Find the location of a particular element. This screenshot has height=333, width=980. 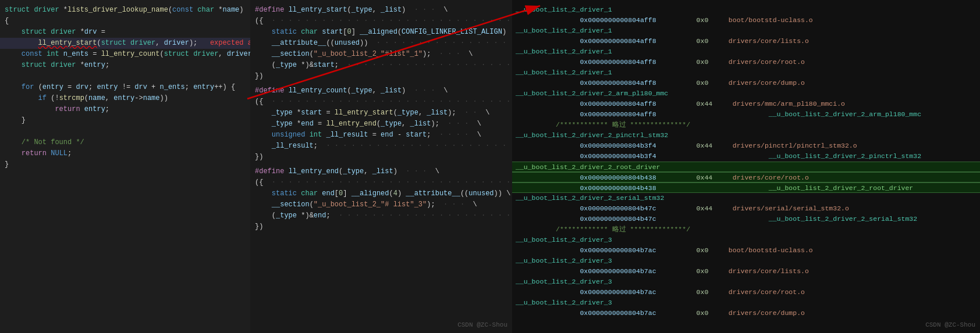

code-line: (_type *)&start; · · · · · · · · · · · ·… is located at coordinates (381, 65).